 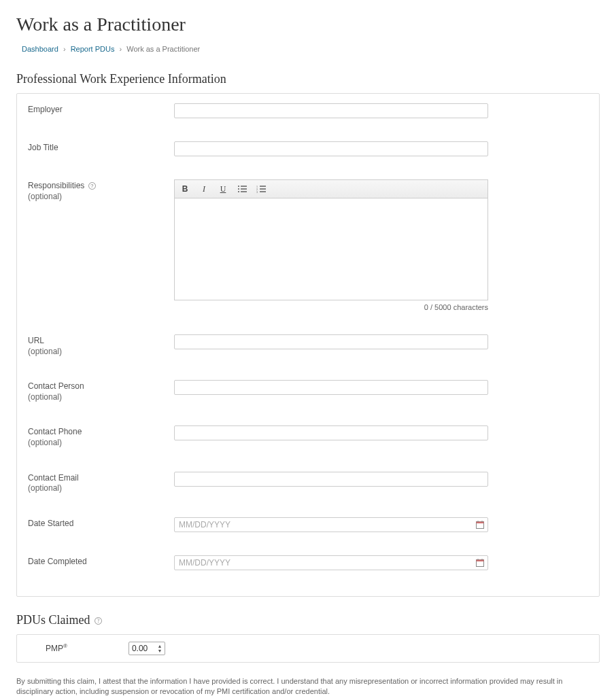 What do you see at coordinates (257, 192) in the screenshot?
I see `svg-text: 3` at bounding box center [257, 192].